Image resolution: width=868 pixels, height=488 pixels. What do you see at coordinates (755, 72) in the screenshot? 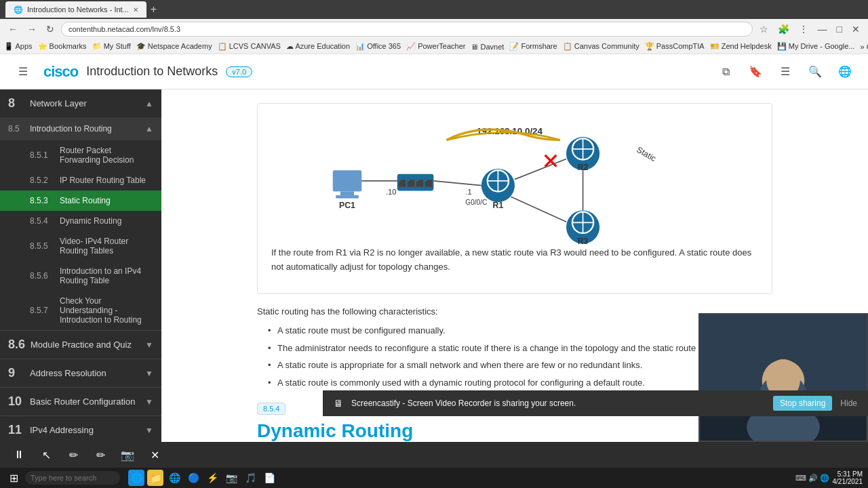
I see `bookmark-header-btn: 🔖` at bounding box center [755, 72].